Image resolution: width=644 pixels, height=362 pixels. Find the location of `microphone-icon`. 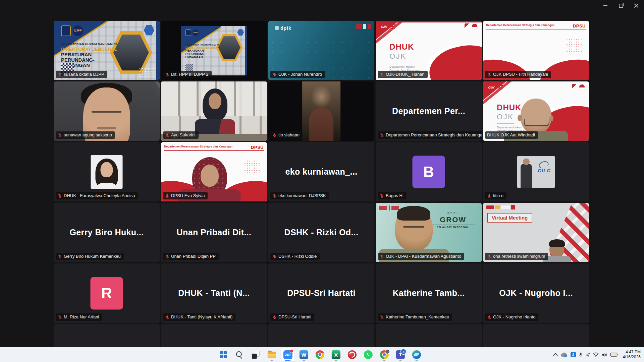

microphone-icon is located at coordinates (581, 355).